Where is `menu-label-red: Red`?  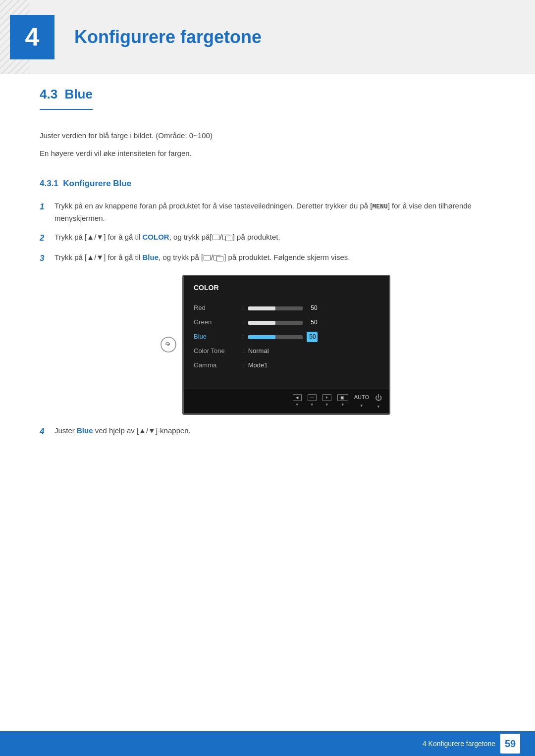
menu-label-red: Red is located at coordinates (216, 308).